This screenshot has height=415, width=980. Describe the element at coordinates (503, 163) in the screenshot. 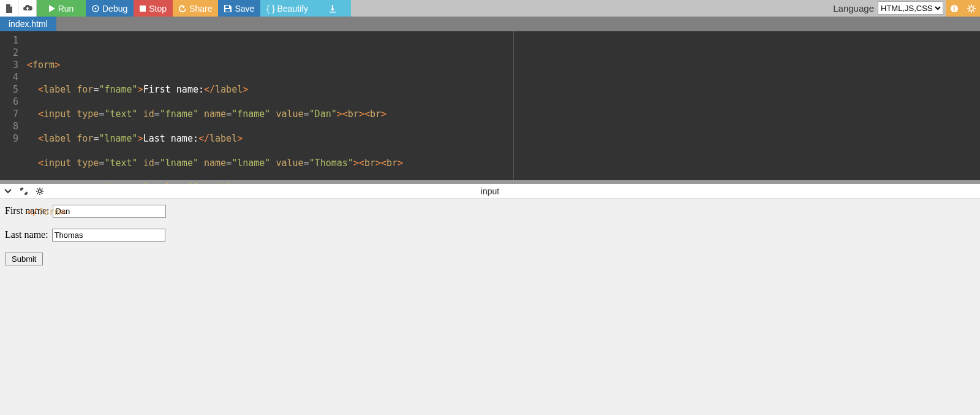

I see `code-line-5: <input type="text" id="lname" name="lnam…` at that location.